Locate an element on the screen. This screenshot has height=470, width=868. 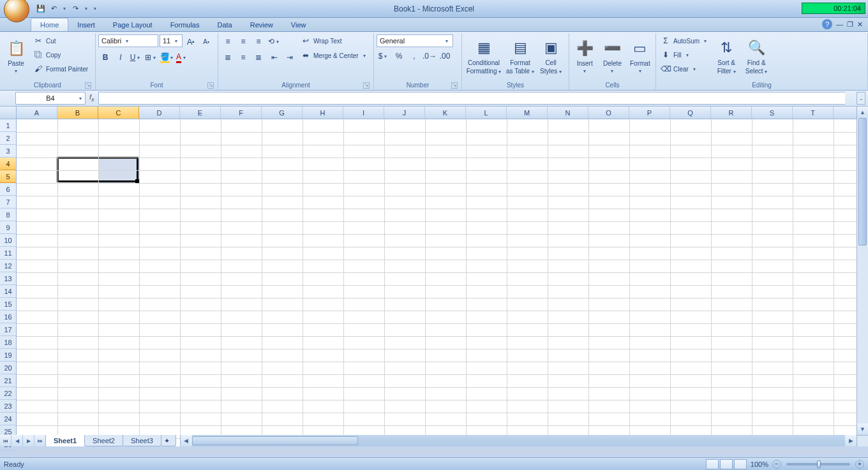
underline-button: U▾ is located at coordinates (136, 57).